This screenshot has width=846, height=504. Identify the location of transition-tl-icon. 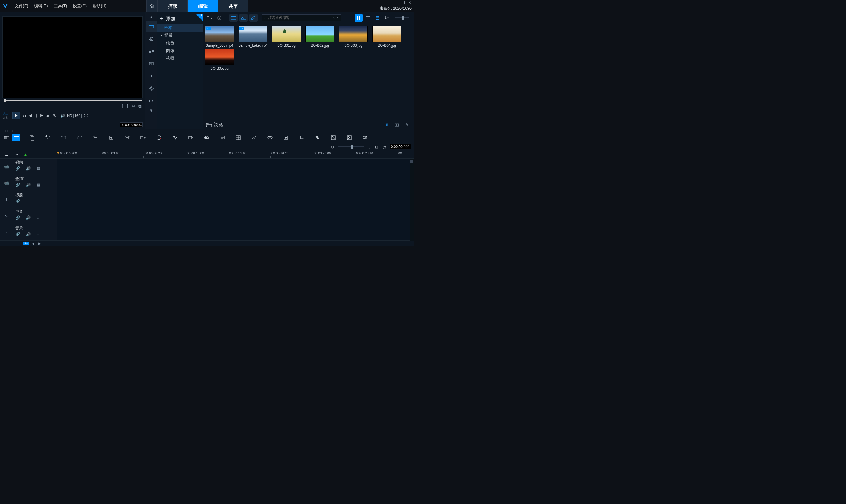
(317, 138).